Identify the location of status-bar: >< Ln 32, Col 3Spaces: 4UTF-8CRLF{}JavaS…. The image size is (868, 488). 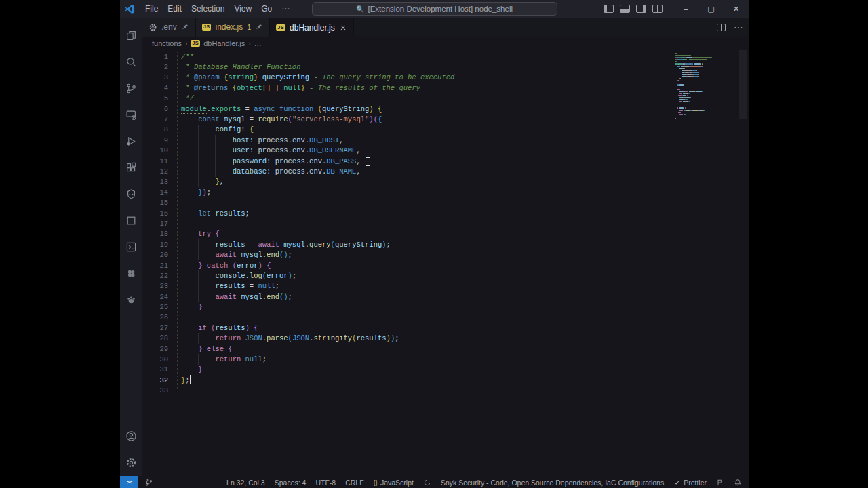
(434, 482).